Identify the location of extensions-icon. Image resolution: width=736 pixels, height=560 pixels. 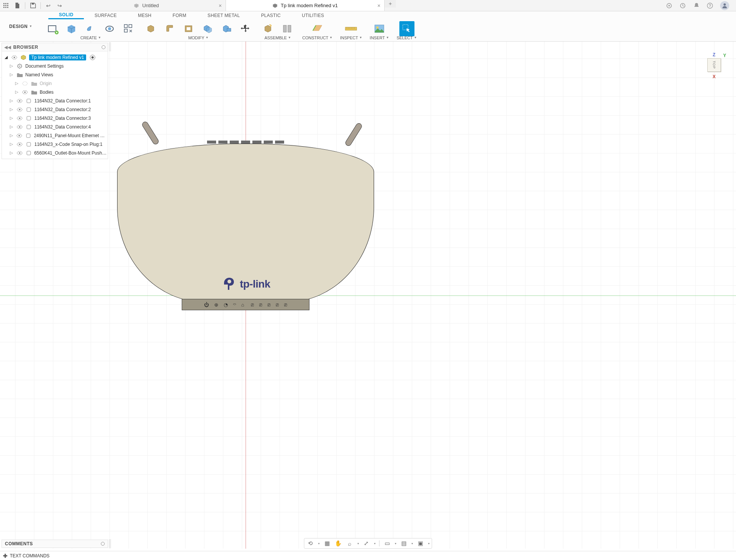
(669, 6).